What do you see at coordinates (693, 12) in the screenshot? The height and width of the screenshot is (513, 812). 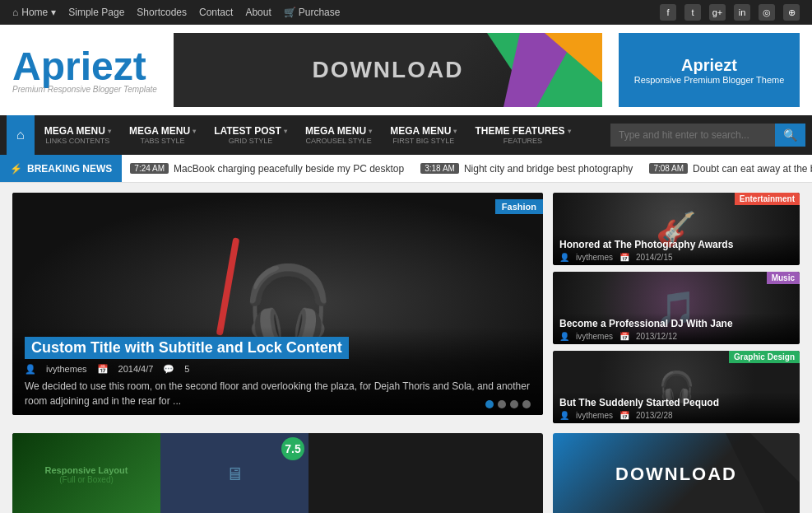 I see `twitter-icon: t` at bounding box center [693, 12].